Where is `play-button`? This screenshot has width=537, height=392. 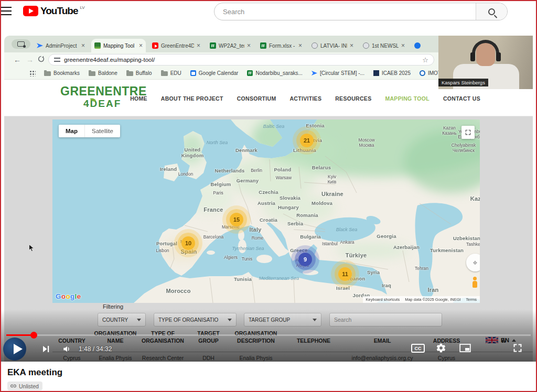 play-button is located at coordinates (18, 349).